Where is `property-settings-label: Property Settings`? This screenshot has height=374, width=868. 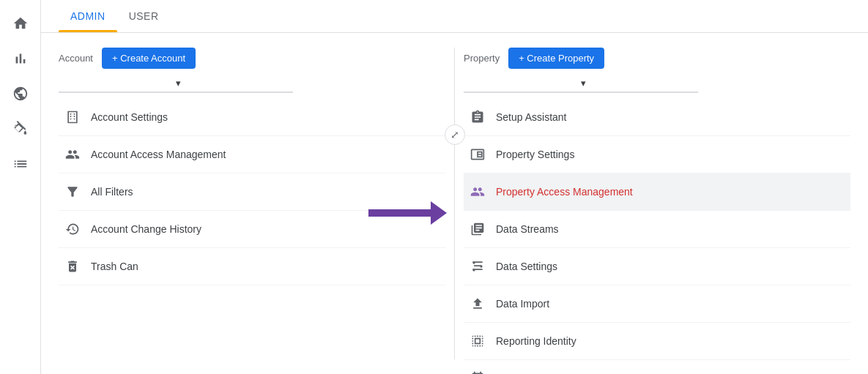
property-settings-label: Property Settings is located at coordinates (535, 154).